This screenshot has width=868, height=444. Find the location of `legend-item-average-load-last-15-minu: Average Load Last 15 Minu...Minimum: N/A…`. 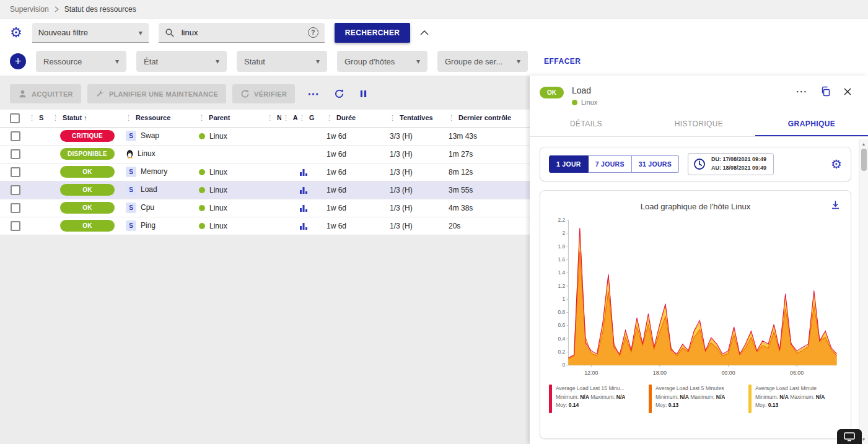

legend-item-average-load-last-15-minu: Average Load Last 15 Minu...Minimum: N/A… is located at coordinates (596, 399).